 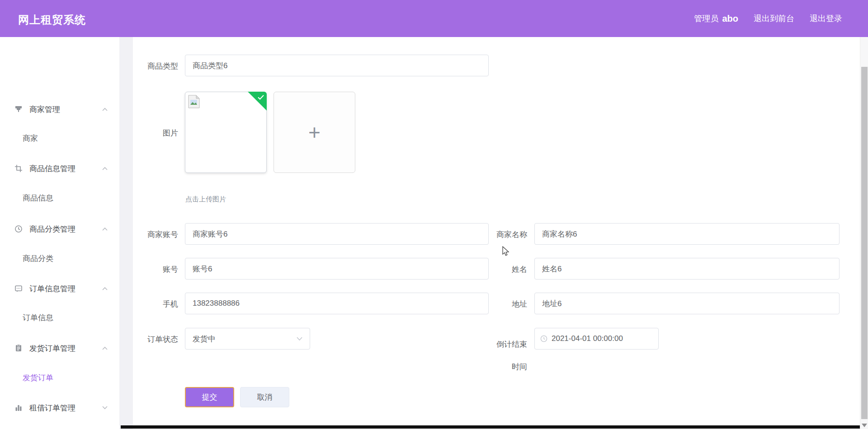 I want to click on sidebar-item-shipping-order: 发货订单, so click(x=60, y=378).